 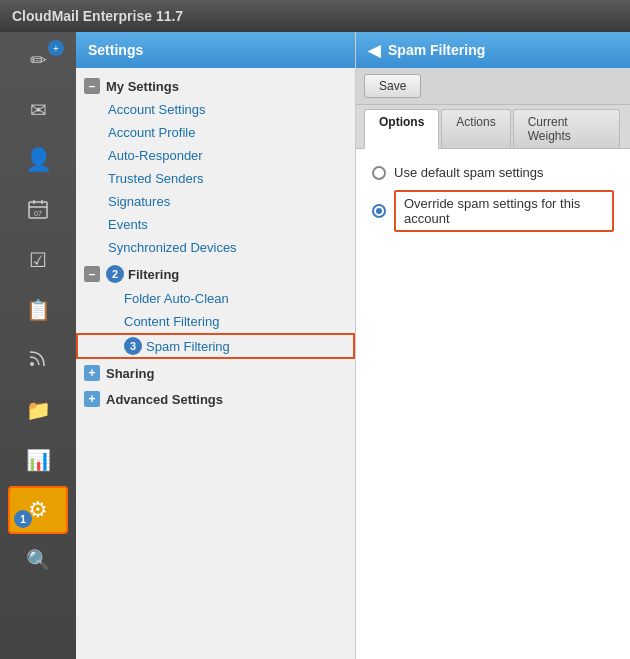 I want to click on filtering-section: – 2 Filtering Folder Auto-Clean Content …, so click(x=216, y=310).